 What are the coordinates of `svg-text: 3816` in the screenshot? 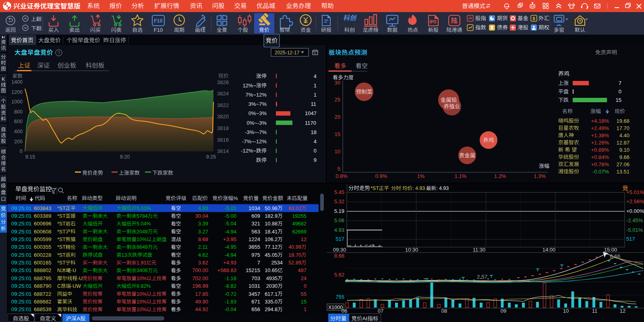 It's located at (223, 140).